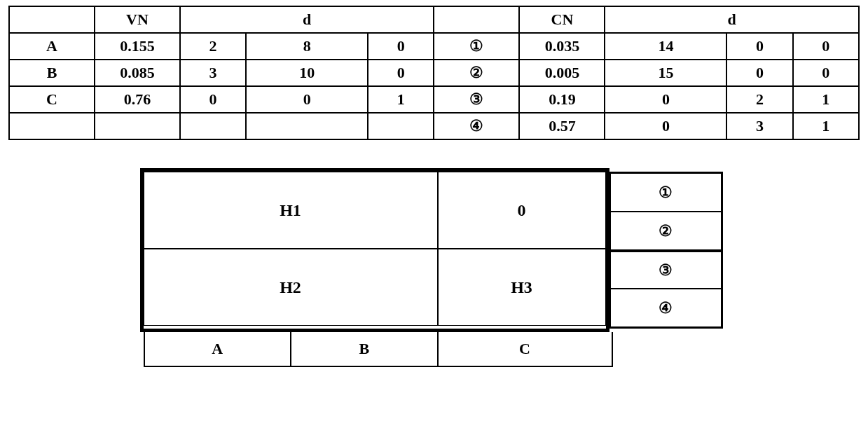  Describe the element at coordinates (434, 46) in the screenshot. I see `table-row: A 0.155 2 8 0 ① 0.035 14 0 0` at that location.